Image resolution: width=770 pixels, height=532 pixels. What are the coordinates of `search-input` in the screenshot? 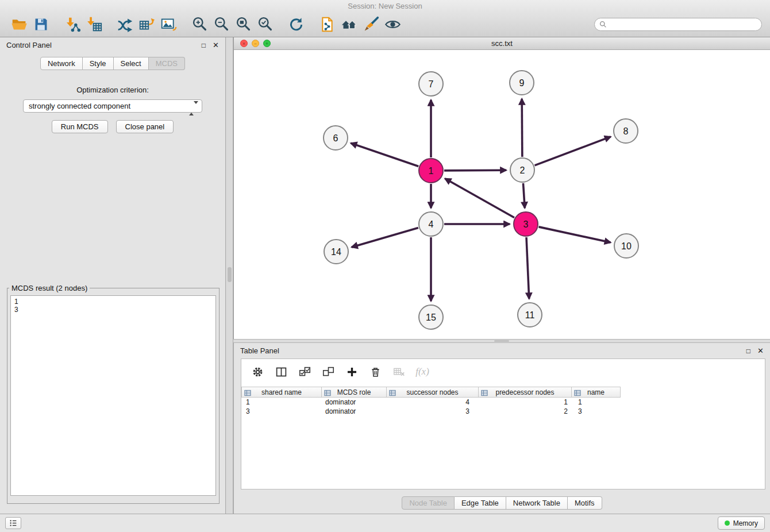 It's located at (683, 24).